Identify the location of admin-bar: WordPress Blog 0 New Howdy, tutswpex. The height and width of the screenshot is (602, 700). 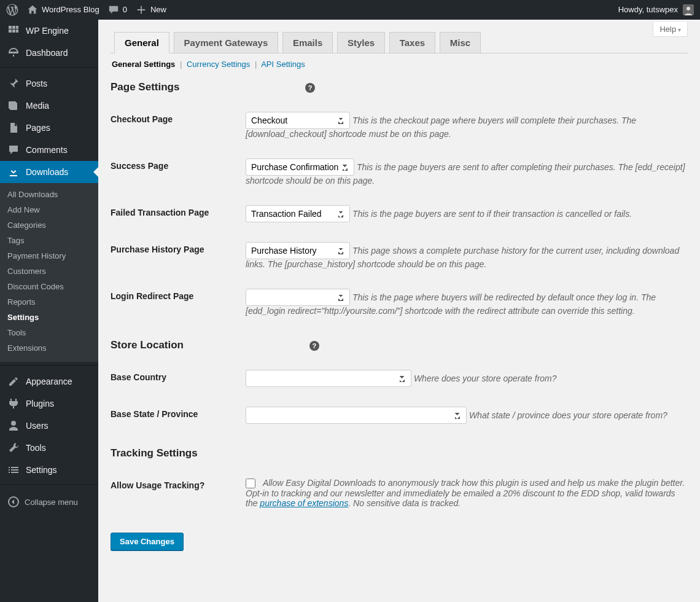
(350, 10).